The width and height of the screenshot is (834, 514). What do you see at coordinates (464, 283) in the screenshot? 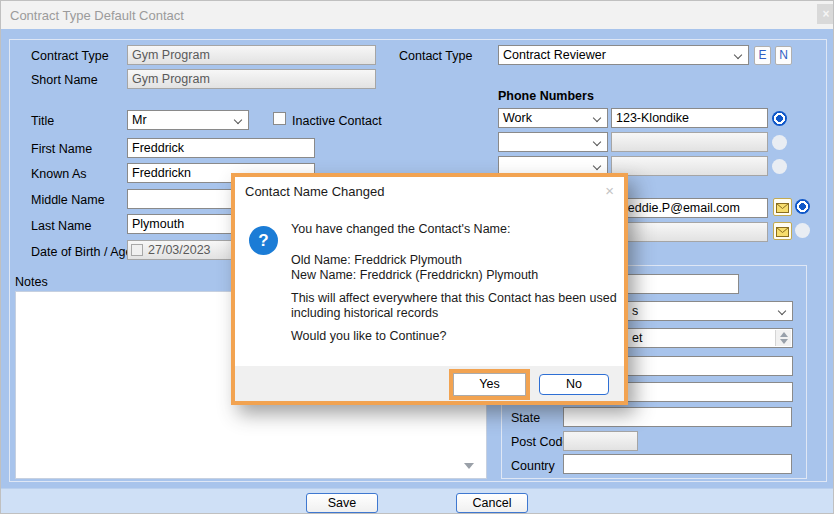
I see `dialog-message: You have changed the Contact's Name: Old…` at bounding box center [464, 283].